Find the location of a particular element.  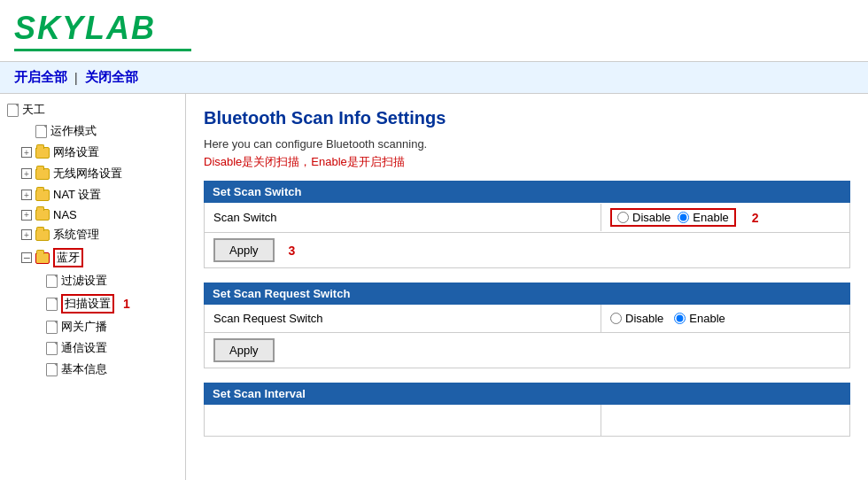

scan-interval-row is located at coordinates (527, 421).